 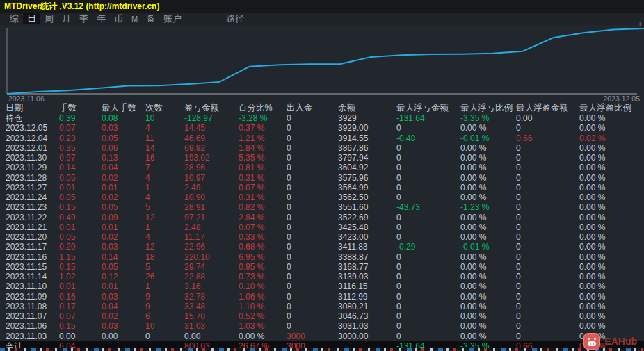 What do you see at coordinates (322, 118) in the screenshot?
I see `table-row: 持仓0.390.0810-128.97-3.28 %03929-131.64-3…` at bounding box center [322, 118].